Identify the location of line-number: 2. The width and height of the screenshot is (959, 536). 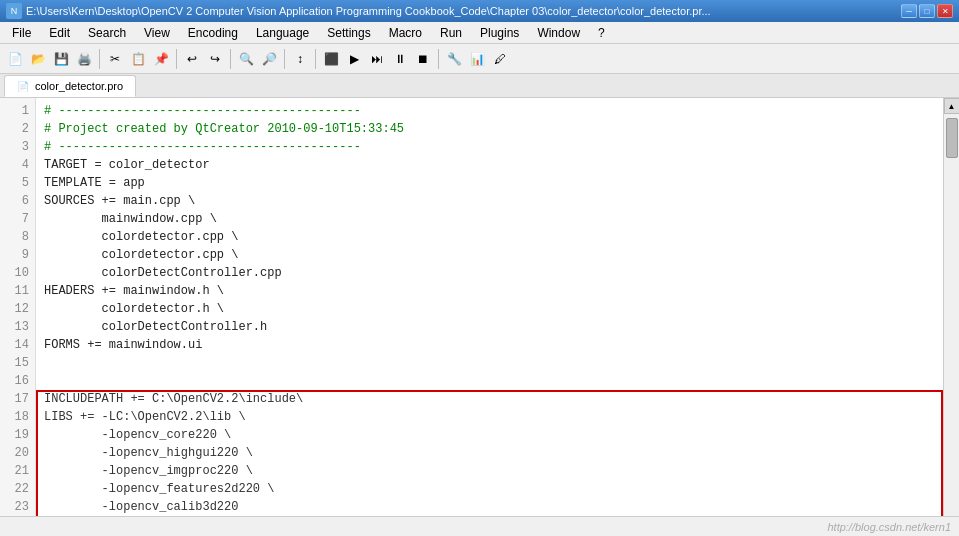
(18, 129).